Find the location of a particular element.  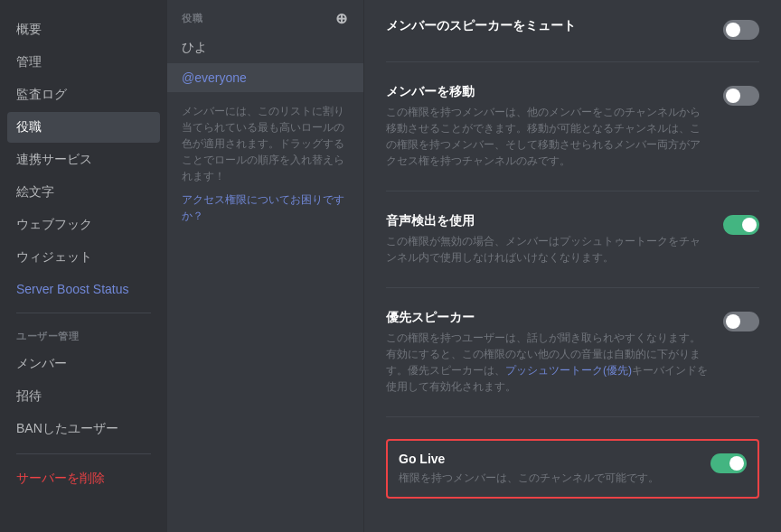

permission-priority-title: 優先スピーカー is located at coordinates (548, 318).